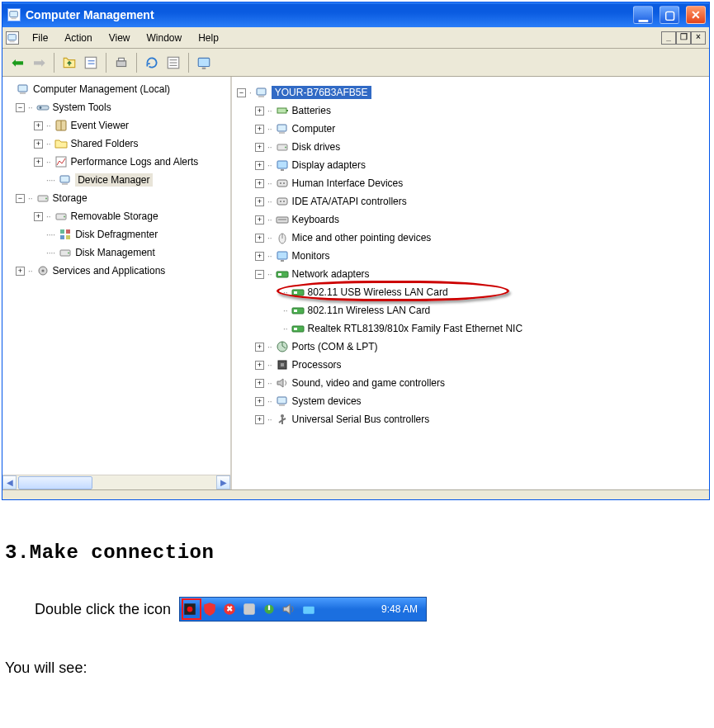  I want to click on refresh-button, so click(152, 63).